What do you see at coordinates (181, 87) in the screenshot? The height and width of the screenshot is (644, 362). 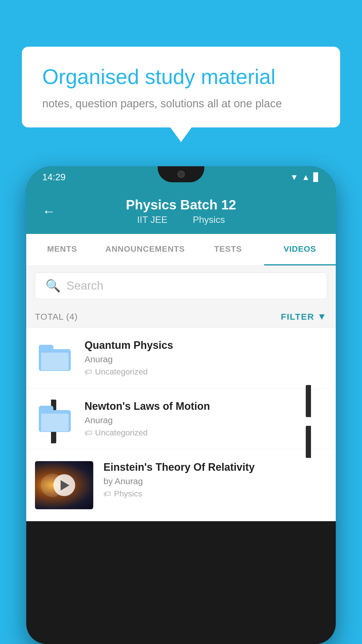 I see `speech-bubble-section: Organised study material notes, question…` at bounding box center [181, 87].